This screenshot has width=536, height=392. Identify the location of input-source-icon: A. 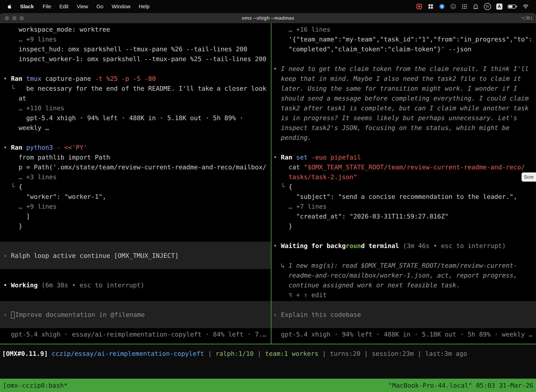
(499, 7).